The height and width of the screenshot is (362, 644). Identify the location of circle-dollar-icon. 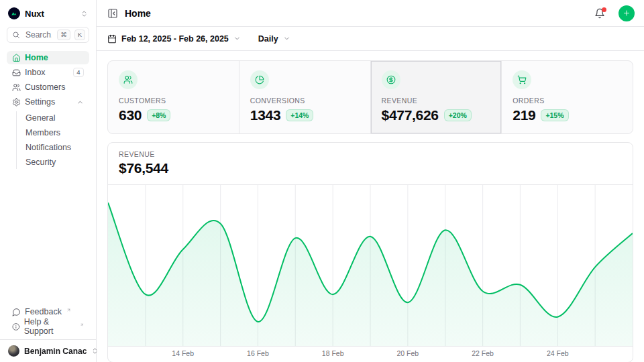
(391, 80).